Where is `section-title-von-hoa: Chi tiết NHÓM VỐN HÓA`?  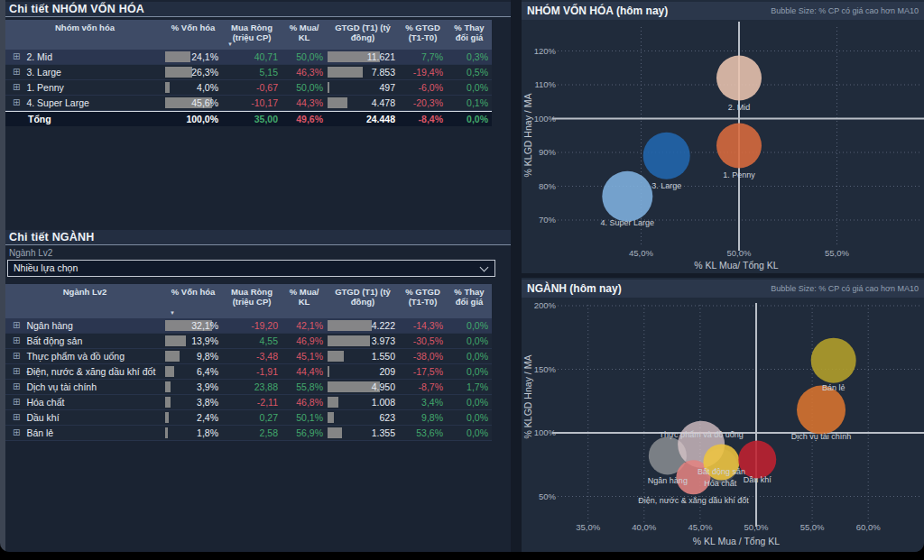 section-title-von-hoa: Chi tiết NHÓM VỐN HÓA is located at coordinates (258, 9).